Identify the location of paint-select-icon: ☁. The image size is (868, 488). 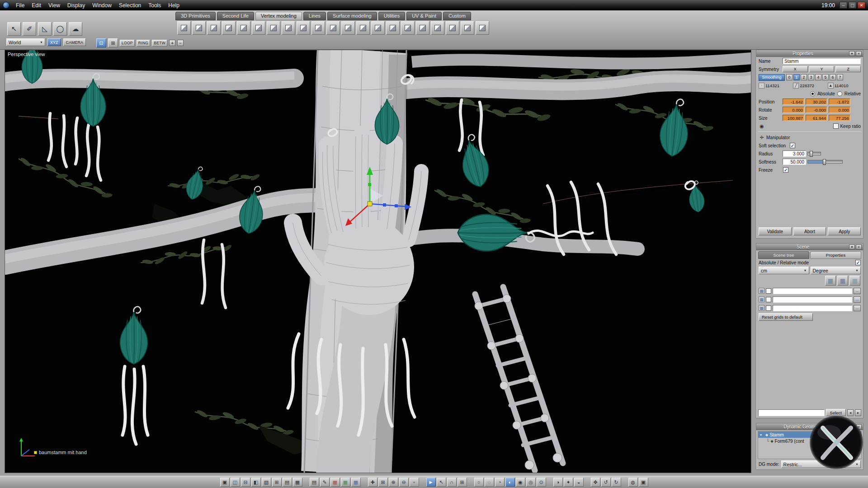
(75, 29).